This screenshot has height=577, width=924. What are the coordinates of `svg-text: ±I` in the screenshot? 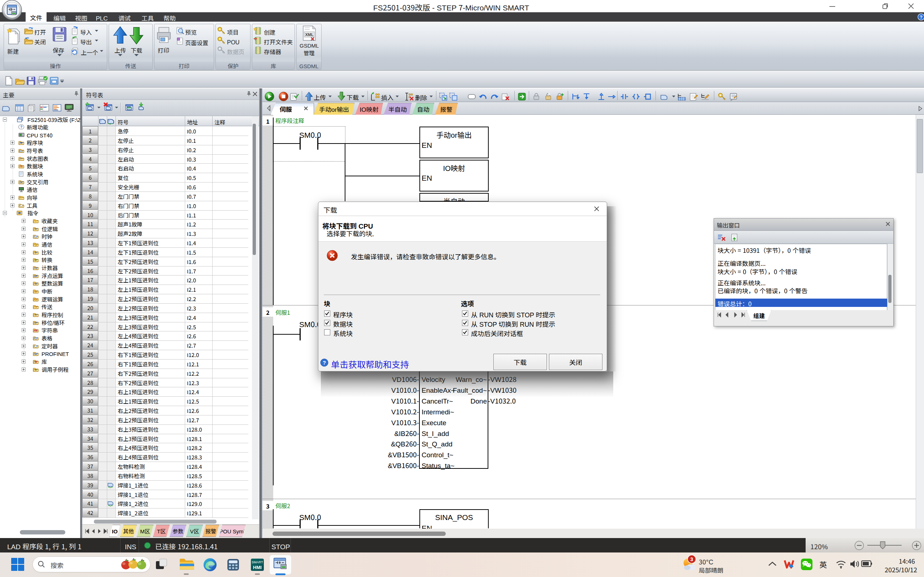 It's located at (36, 284).